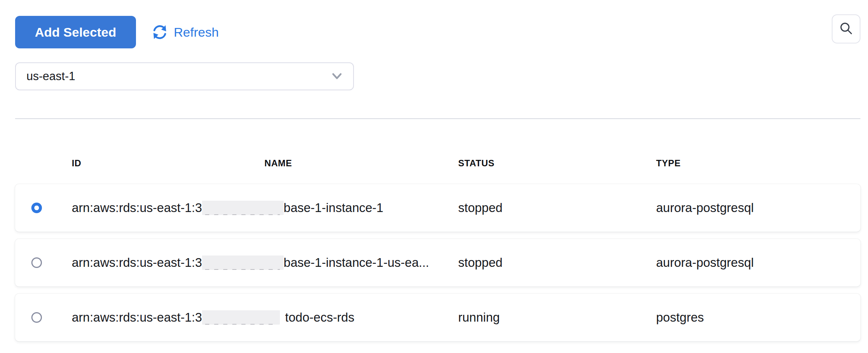 Image resolution: width=868 pixels, height=353 pixels. Describe the element at coordinates (51, 76) in the screenshot. I see `region-dropdown-value: us-east-1` at that location.